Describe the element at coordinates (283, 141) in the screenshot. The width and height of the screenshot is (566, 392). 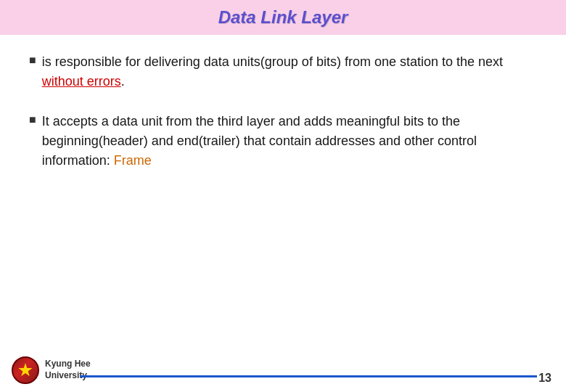
I see `bullet-2: ■ It accepts a data unit from the third …` at that location.